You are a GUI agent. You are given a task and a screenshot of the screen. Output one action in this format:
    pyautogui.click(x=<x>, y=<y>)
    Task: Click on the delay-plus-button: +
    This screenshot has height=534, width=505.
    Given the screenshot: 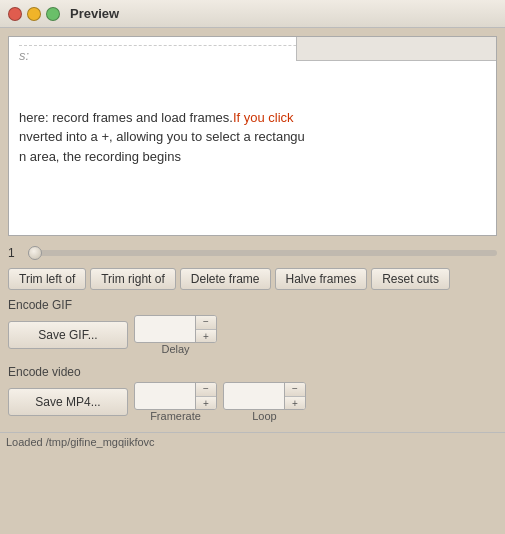 What is the action you would take?
    pyautogui.click(x=206, y=337)
    